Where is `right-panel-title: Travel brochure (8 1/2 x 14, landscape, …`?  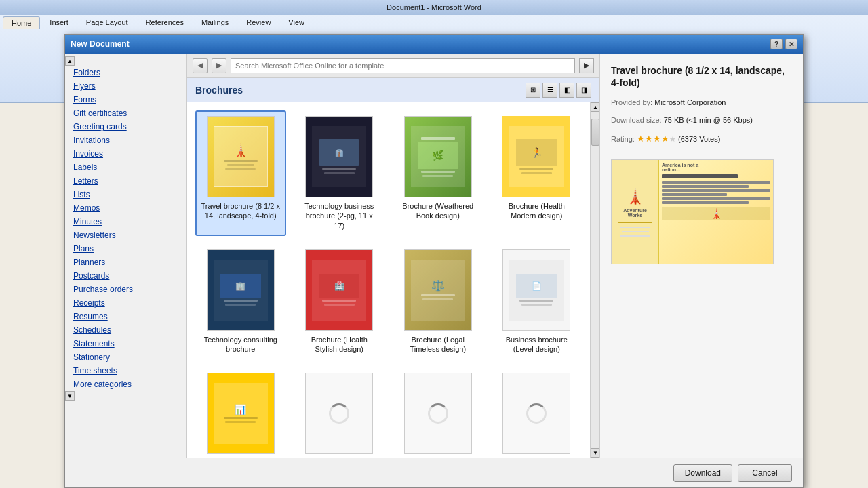 right-panel-title: Travel brochure (8 1/2 x 14, landscape, … is located at coordinates (701, 77).